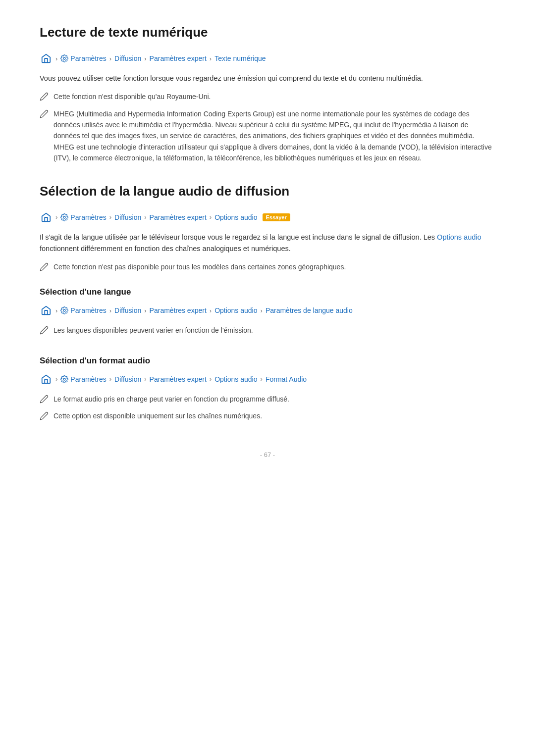 Image resolution: width=535 pixels, height=756 pixels. What do you see at coordinates (211, 379) in the screenshot?
I see `sep17: ›` at bounding box center [211, 379].